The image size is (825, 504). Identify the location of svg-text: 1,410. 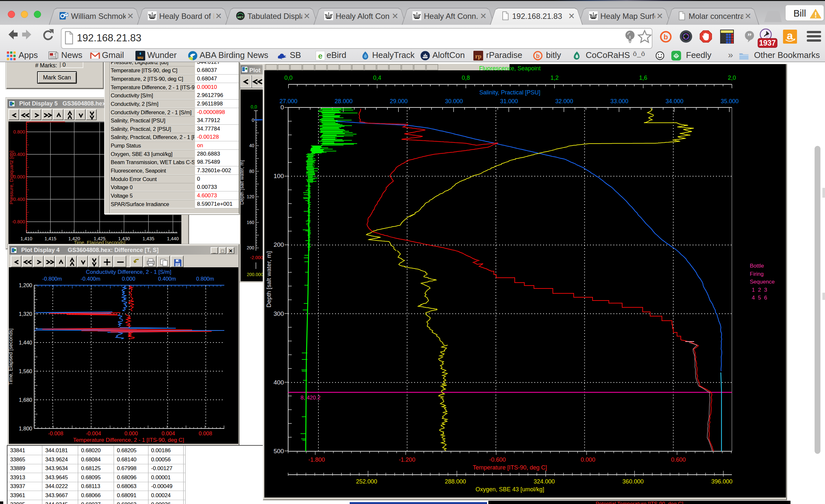
(26, 238).